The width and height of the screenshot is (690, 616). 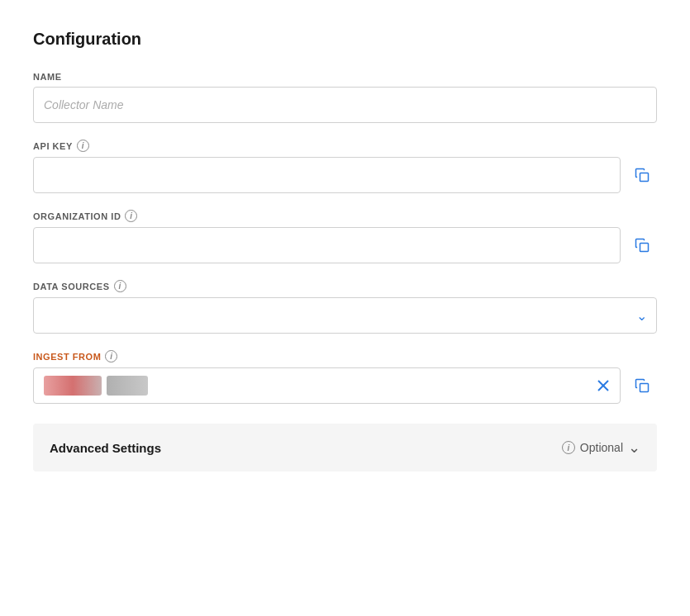 What do you see at coordinates (642, 175) in the screenshot?
I see `api-key-copy-button` at bounding box center [642, 175].